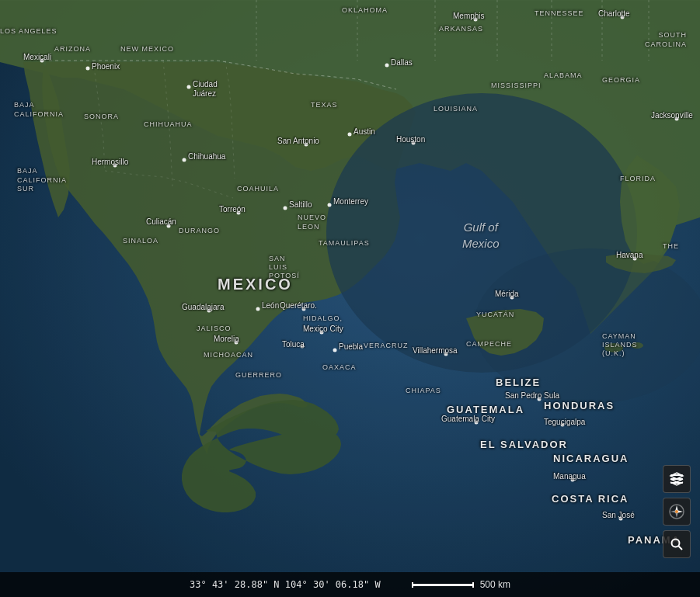  Describe the element at coordinates (258, 309) in the screenshot. I see `dot-leon` at that location.